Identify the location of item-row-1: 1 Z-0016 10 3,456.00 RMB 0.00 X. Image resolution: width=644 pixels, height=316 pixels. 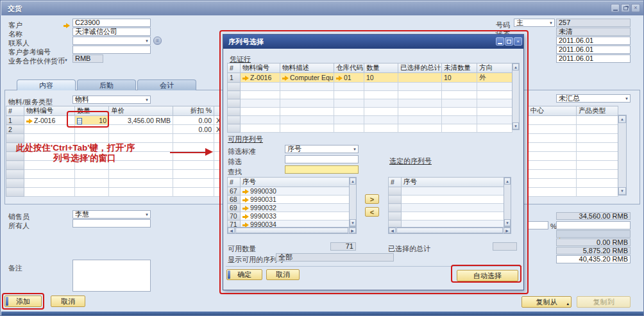
(114, 121).